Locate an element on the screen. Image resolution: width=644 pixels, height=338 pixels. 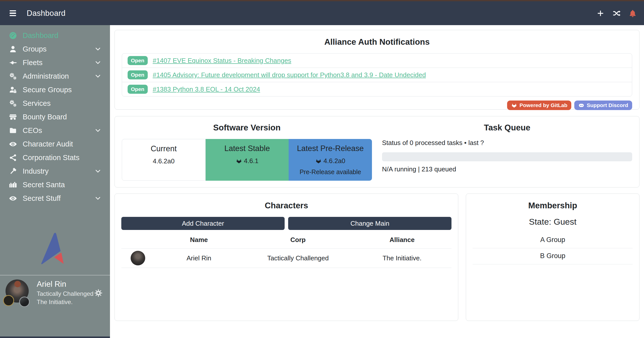
membership-panel: Membership State: Guest A Group B Group is located at coordinates (553, 257).